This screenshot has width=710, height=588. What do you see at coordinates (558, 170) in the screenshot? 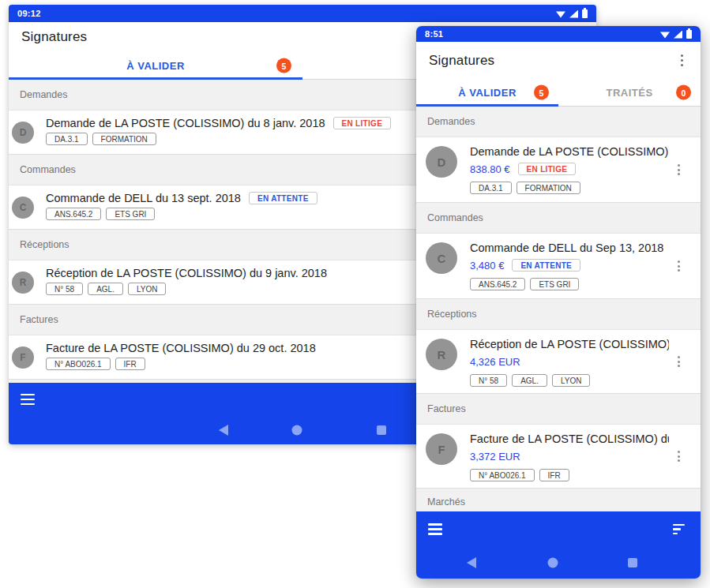
I see `document-card-demande: D Demande de LA POSTE (COLISSIMO) du J..…` at bounding box center [558, 170].